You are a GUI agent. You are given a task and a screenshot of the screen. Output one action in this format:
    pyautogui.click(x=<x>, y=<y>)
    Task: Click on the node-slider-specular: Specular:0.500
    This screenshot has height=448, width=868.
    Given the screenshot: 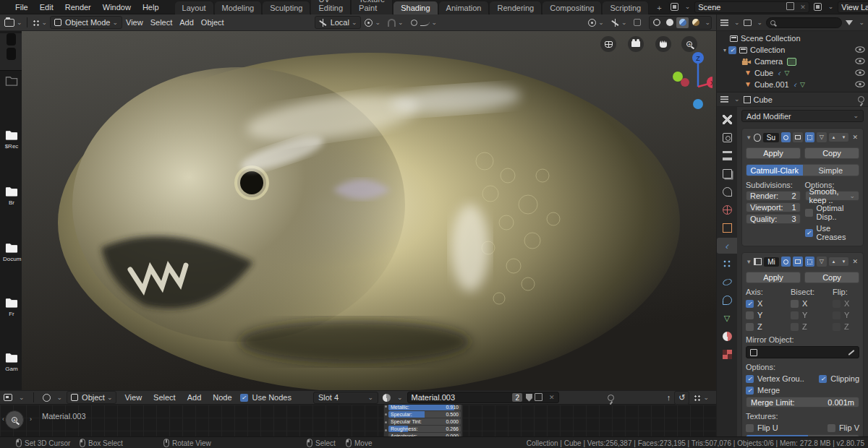 What is the action you would take?
    pyautogui.click(x=425, y=415)
    